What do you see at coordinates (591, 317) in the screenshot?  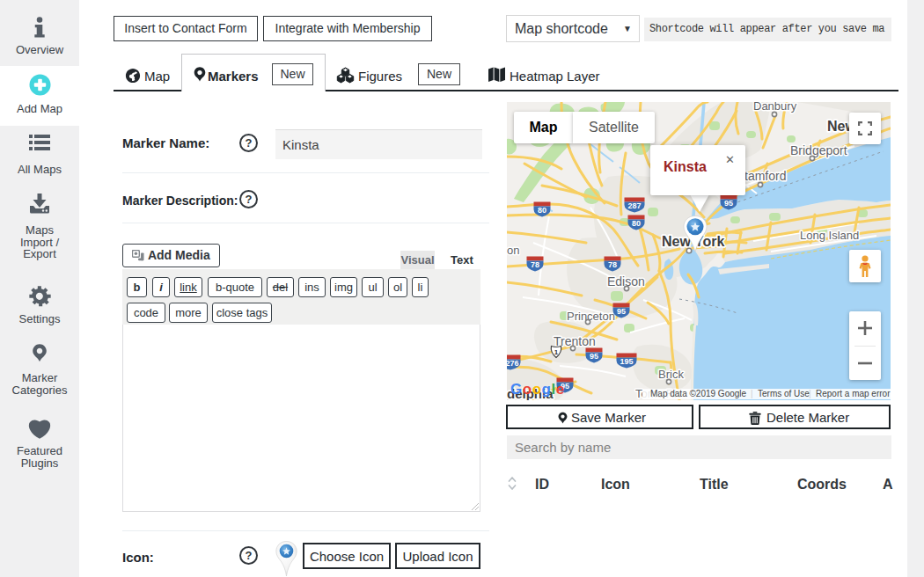 I see `svg-text: Princeton` at bounding box center [591, 317].